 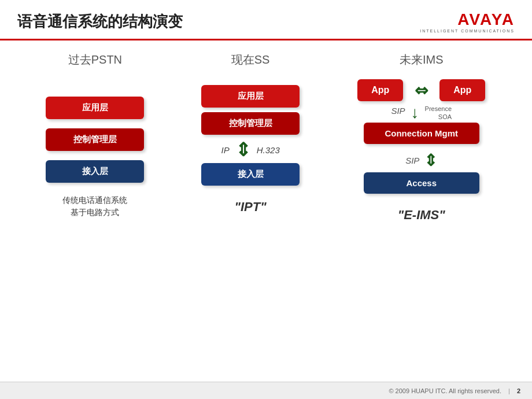 What do you see at coordinates (226, 150) in the screenshot?
I see `ip-label: IP` at bounding box center [226, 150].